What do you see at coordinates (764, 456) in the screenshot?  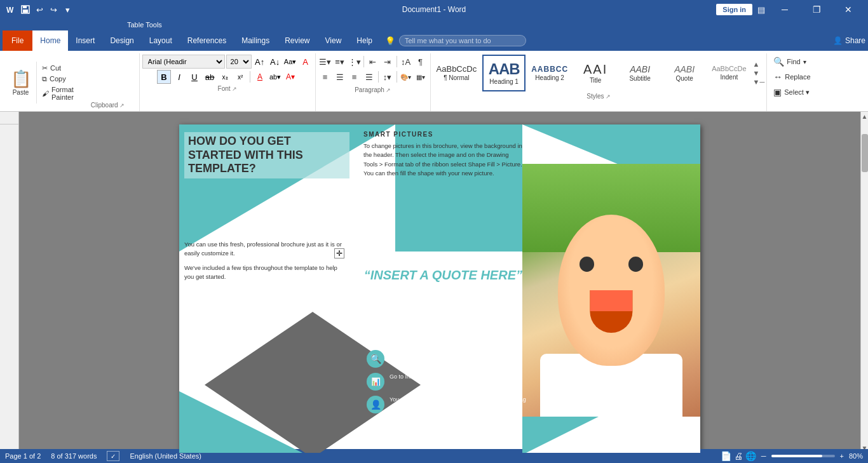 I see `zoom-minus-btn: ─` at bounding box center [764, 456].